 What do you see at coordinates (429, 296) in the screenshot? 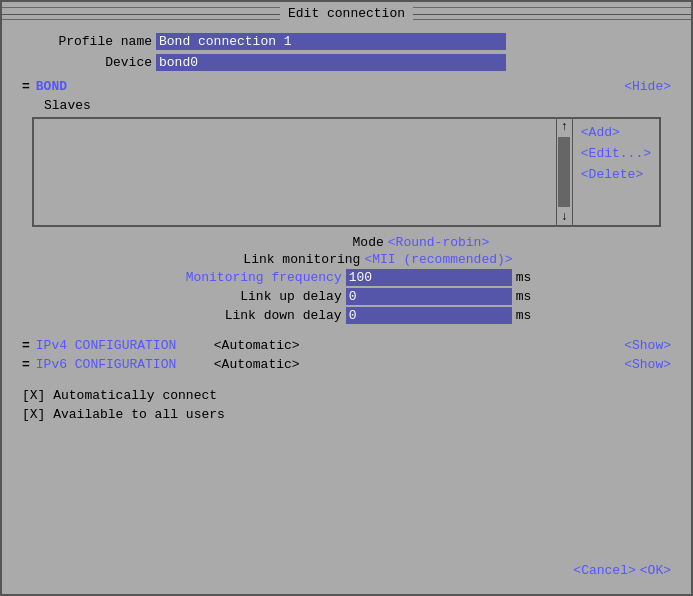
I see `link-up-delay-input` at bounding box center [429, 296].